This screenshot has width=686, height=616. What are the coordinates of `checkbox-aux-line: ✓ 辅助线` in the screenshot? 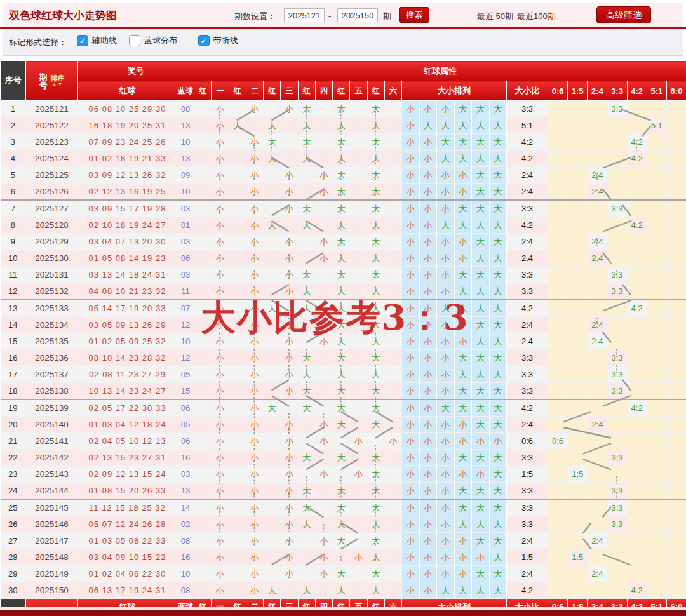 It's located at (97, 41).